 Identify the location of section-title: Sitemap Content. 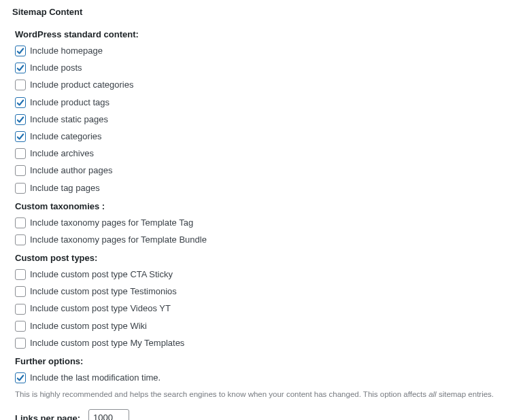
(261, 12).